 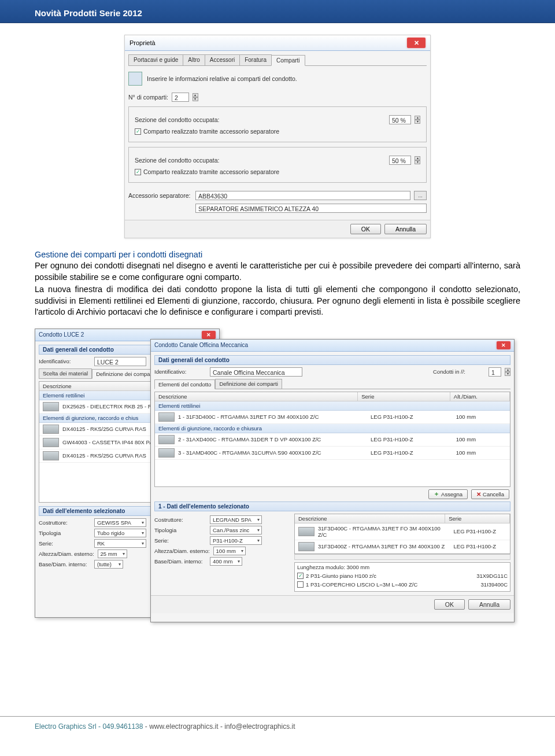 I want to click on tab-foratura: Foratura, so click(x=256, y=60).